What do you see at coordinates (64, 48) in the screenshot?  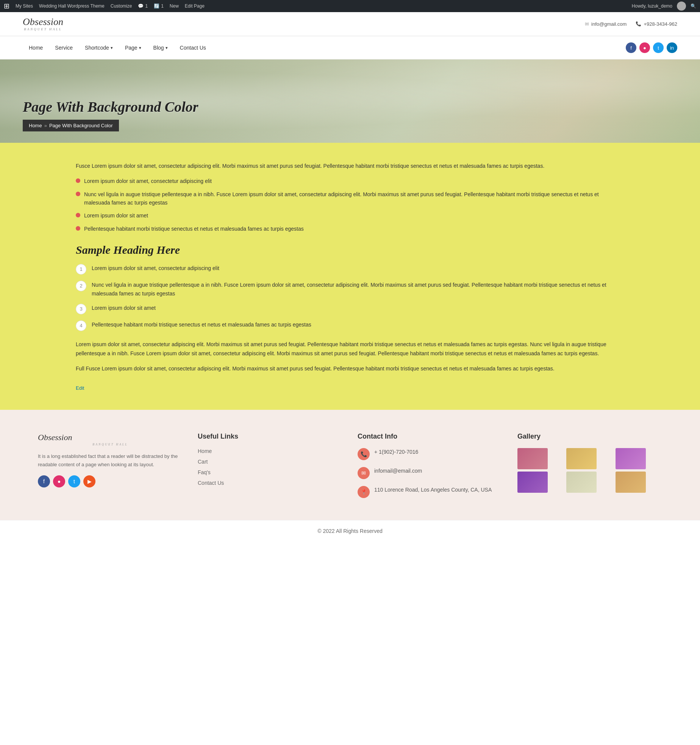 I see `nav-service: Service` at bounding box center [64, 48].